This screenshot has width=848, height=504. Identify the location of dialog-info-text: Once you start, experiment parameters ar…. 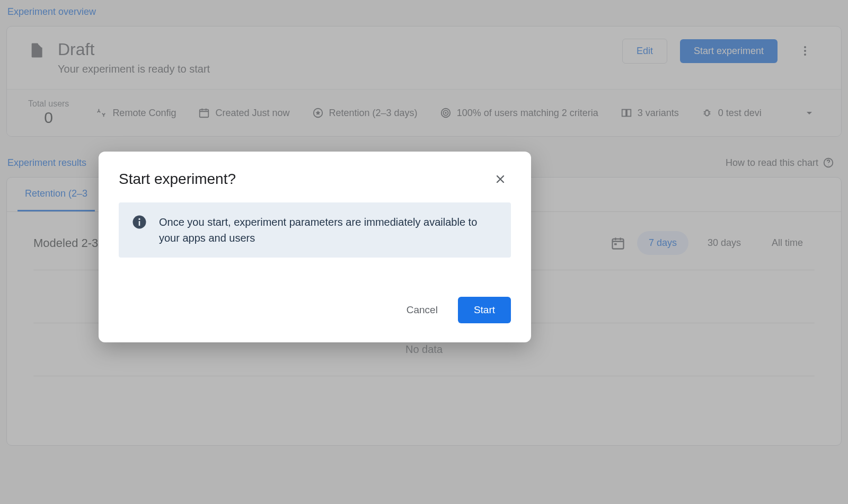
(329, 230).